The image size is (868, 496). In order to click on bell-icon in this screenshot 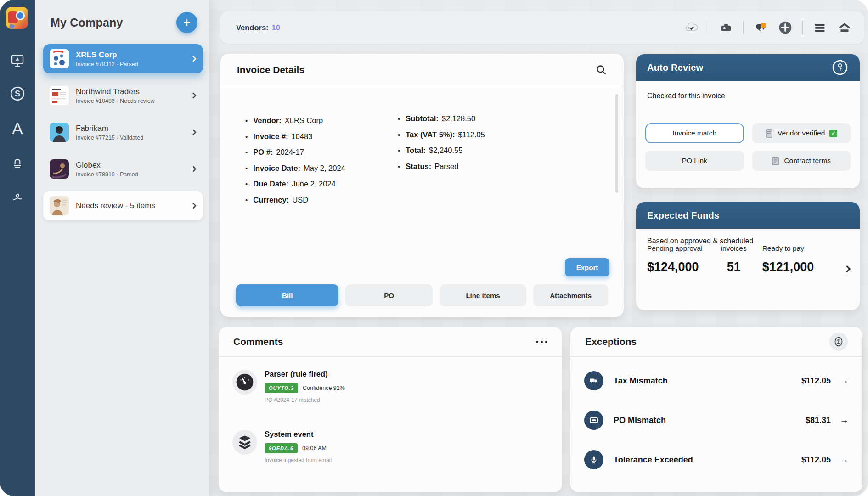, I will do `click(17, 163)`.